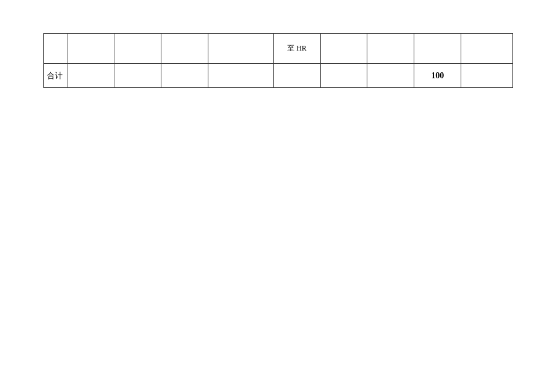 Image resolution: width=554 pixels, height=392 pixels. What do you see at coordinates (55, 76) in the screenshot?
I see `cell-合计: 合计` at bounding box center [55, 76].